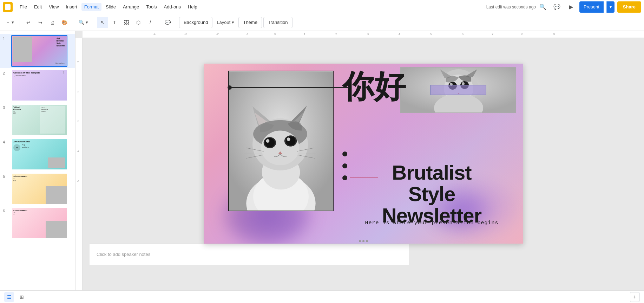  I want to click on resize-handles, so click(363, 241).